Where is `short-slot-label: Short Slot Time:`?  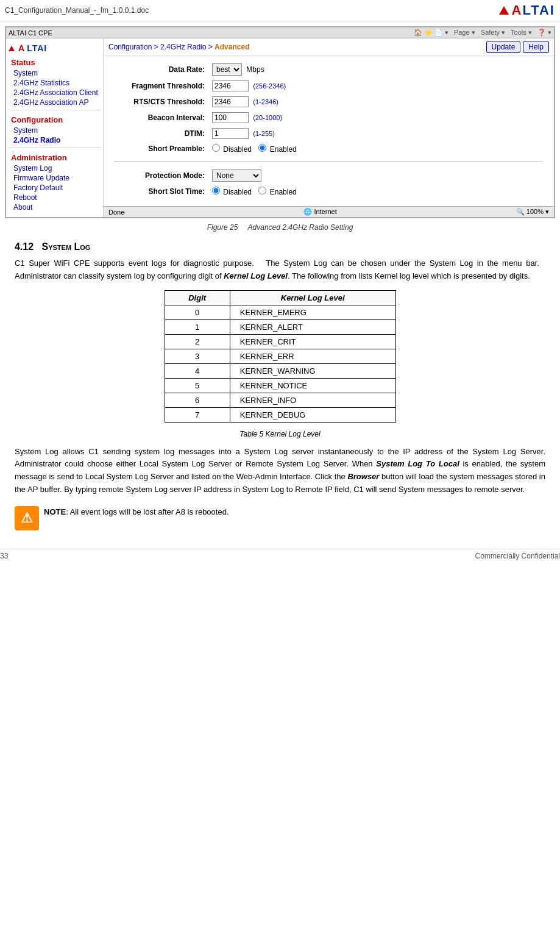 short-slot-label: Short Slot Time: is located at coordinates (160, 191).